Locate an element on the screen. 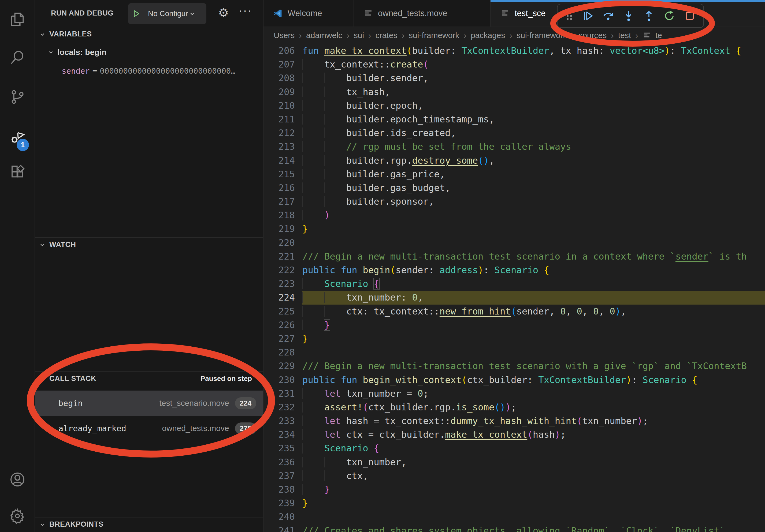 This screenshot has width=765, height=532. code-line-235: 235 Scenario { is located at coordinates (514, 448).